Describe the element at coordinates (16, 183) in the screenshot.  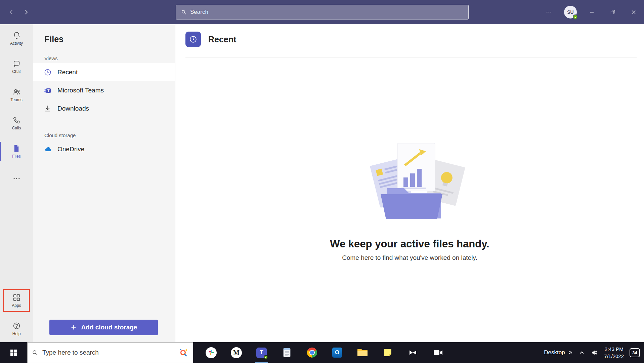
I see `app-rail: Activity Chat Teams Calls Files Apps` at that location.